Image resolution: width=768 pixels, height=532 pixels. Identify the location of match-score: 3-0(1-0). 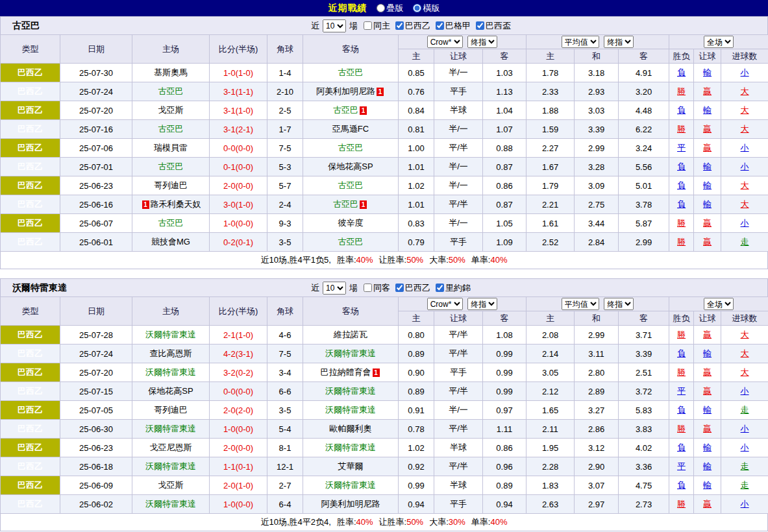
(239, 205).